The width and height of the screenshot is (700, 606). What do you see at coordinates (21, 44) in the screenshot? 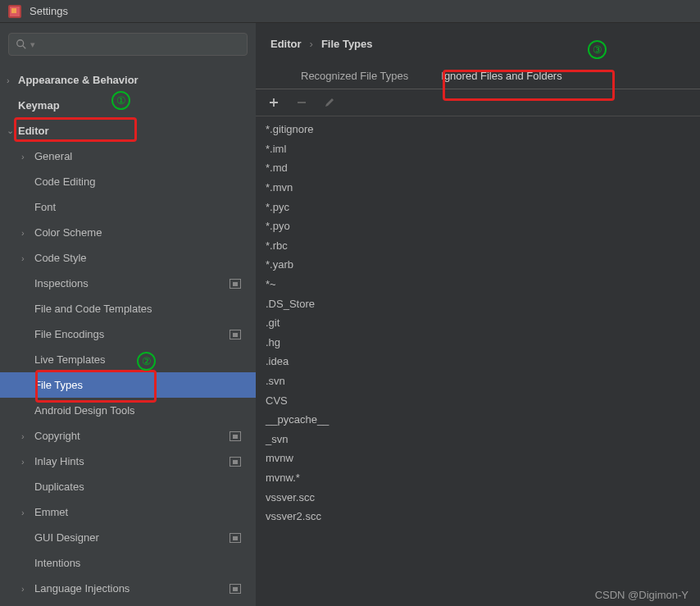
I see `search-icon` at bounding box center [21, 44].